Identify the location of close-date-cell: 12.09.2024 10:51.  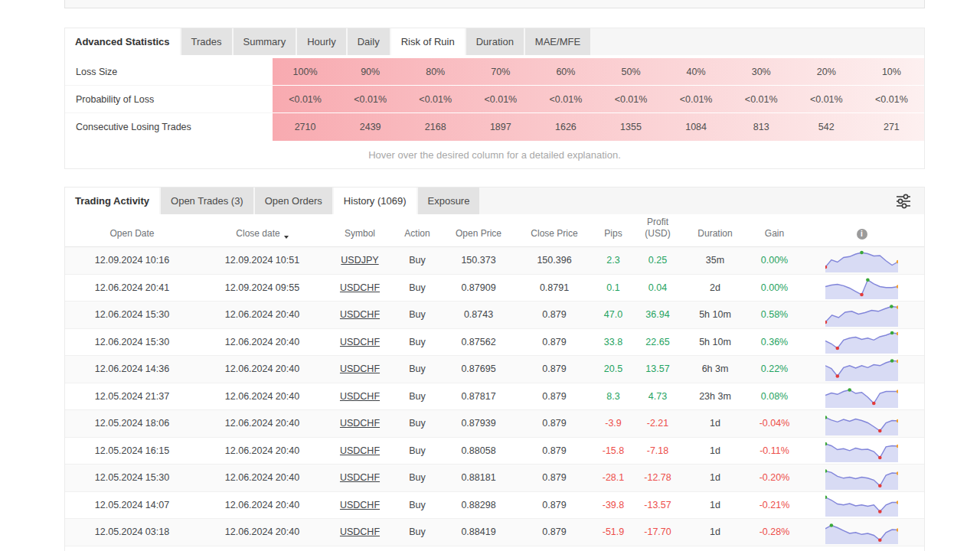
(262, 260).